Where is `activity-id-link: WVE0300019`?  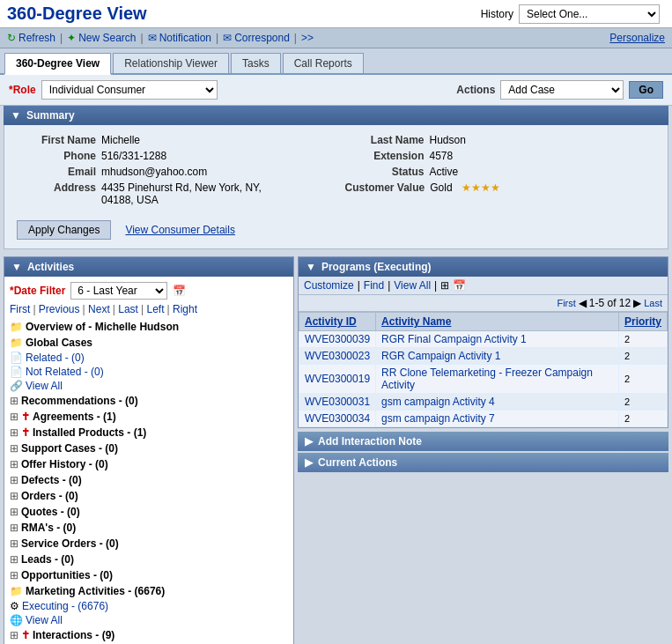
activity-id-link: WVE0300019 is located at coordinates (337, 379).